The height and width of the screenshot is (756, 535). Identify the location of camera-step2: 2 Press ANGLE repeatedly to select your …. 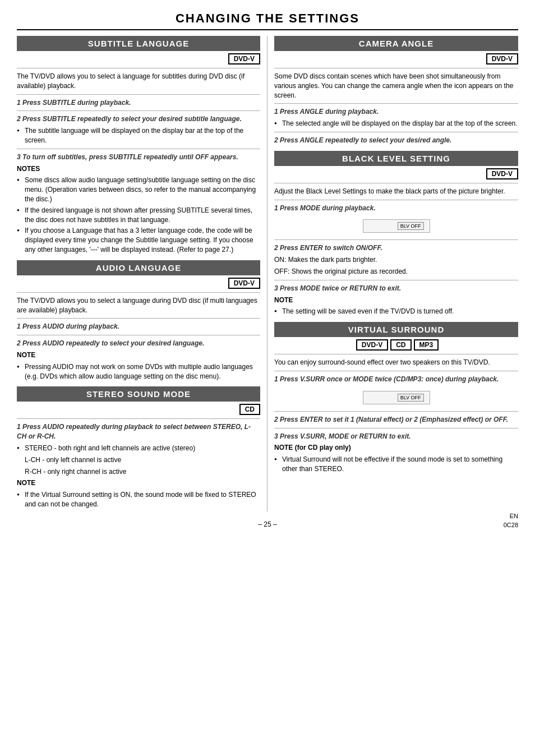
(396, 140).